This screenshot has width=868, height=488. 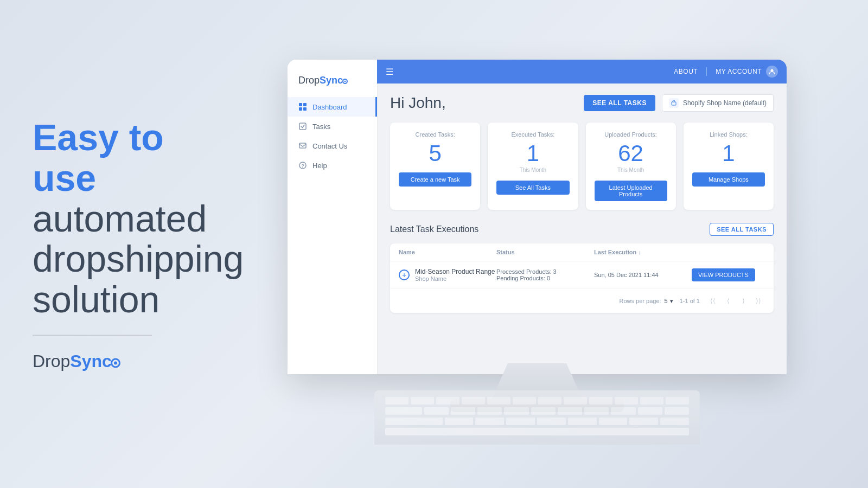 I want to click on shop-name-label: Shopify Shop Name (default), so click(x=725, y=103).